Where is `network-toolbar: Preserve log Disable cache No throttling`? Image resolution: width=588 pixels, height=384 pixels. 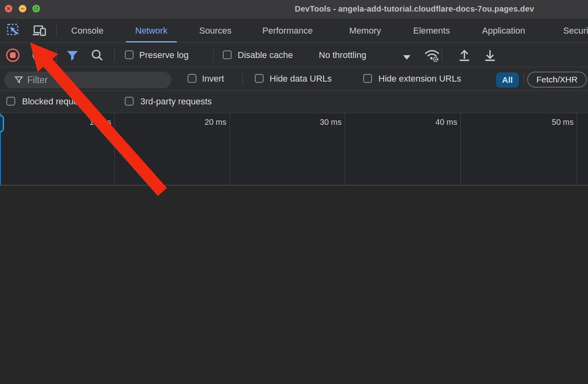 network-toolbar: Preserve log Disable cache No throttling is located at coordinates (294, 55).